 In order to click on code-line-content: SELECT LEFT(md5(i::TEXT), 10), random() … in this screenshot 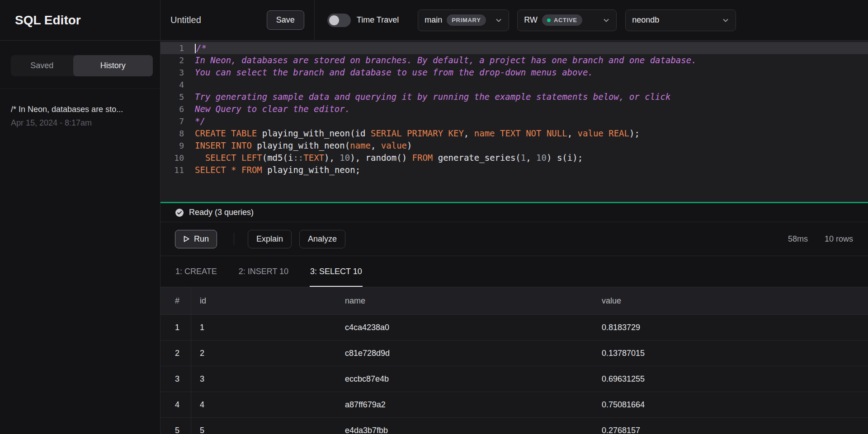, I will do `click(389, 158)`.